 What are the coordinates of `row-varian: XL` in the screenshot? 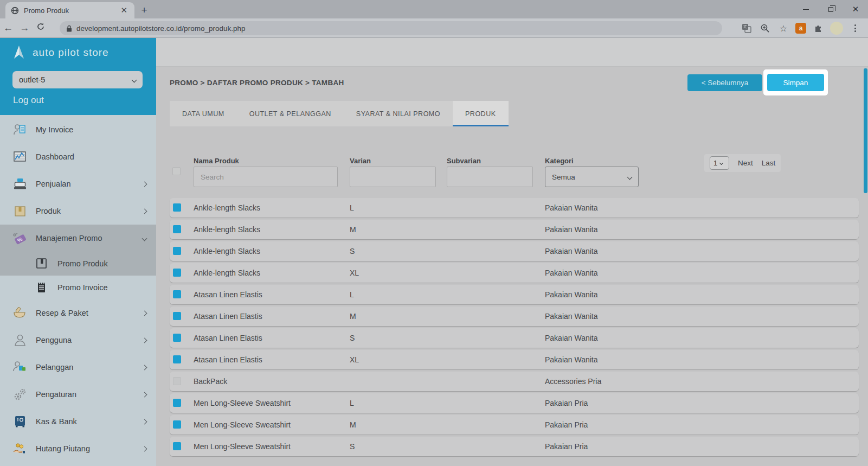 It's located at (355, 273).